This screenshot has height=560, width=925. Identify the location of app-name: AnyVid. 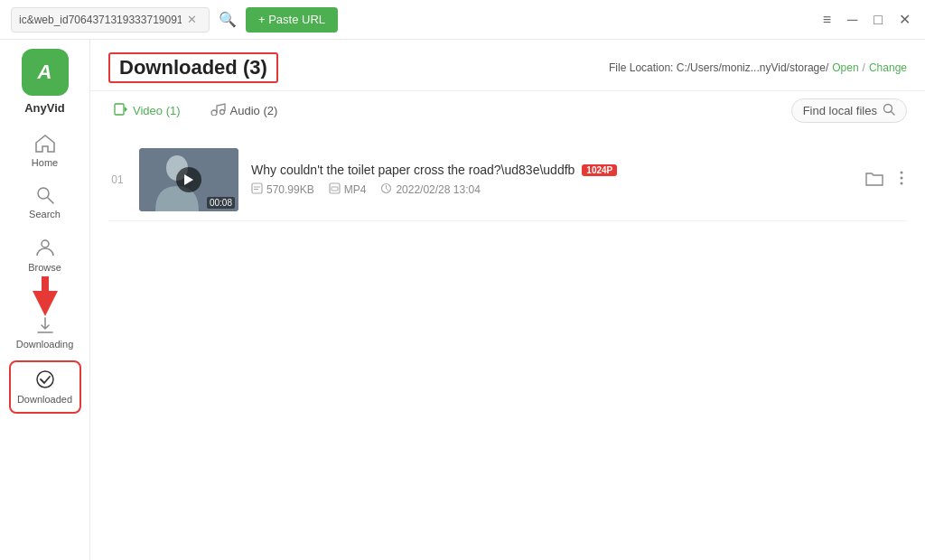
(45, 108).